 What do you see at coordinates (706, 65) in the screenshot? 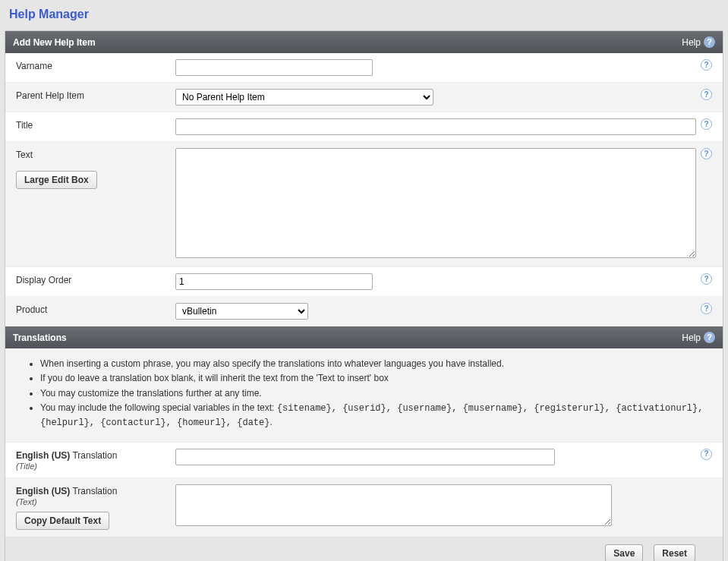
I see `varname-help-icon: ?` at bounding box center [706, 65].